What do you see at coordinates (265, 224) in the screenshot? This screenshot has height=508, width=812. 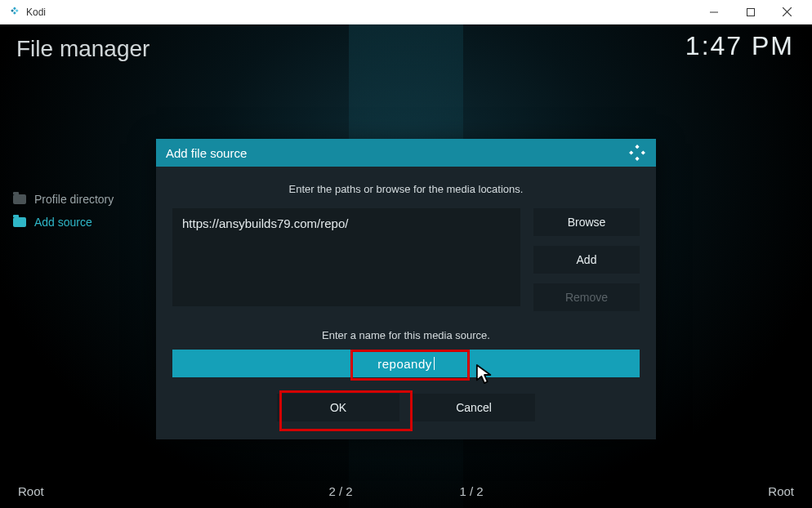 I see `path-value: https://ansybuilds79.com/repo/` at bounding box center [265, 224].